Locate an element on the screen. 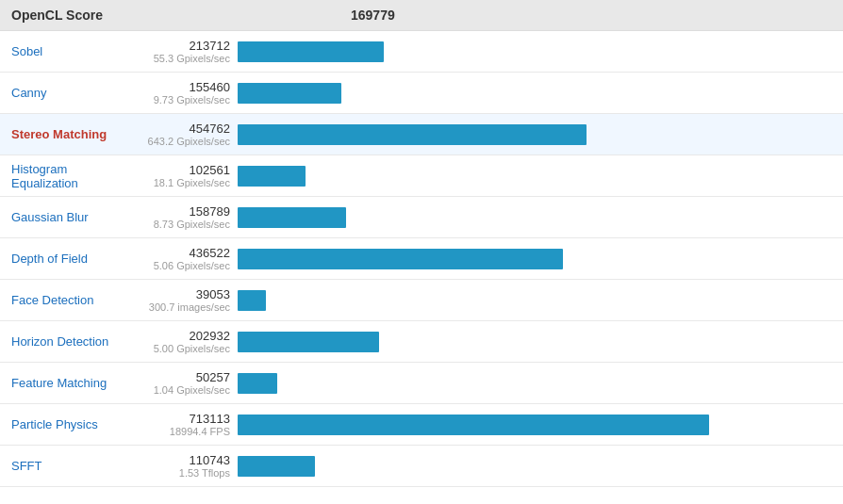 The width and height of the screenshot is (843, 504). row-value: 110743 1.53 Tflops is located at coordinates (190, 465).